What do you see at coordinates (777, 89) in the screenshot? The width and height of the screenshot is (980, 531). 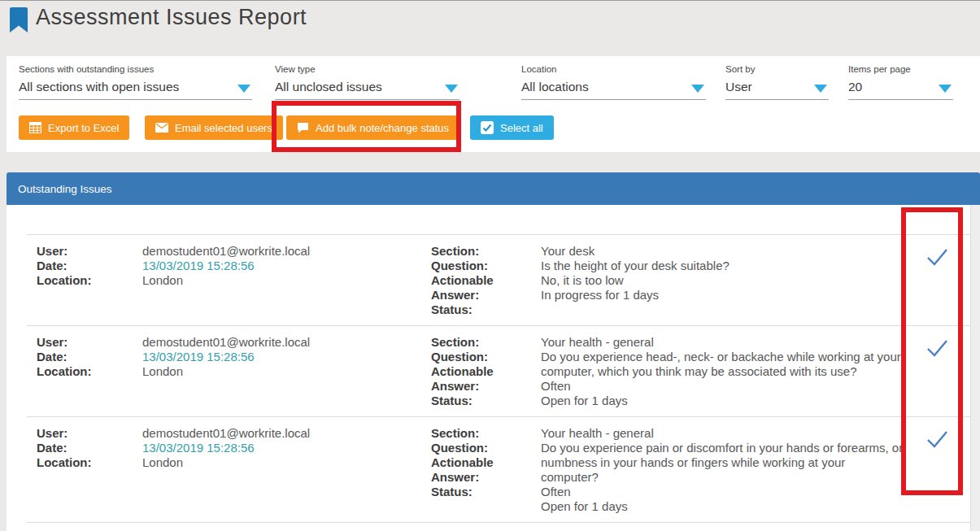 I see `sort-by-dropdown: User` at bounding box center [777, 89].